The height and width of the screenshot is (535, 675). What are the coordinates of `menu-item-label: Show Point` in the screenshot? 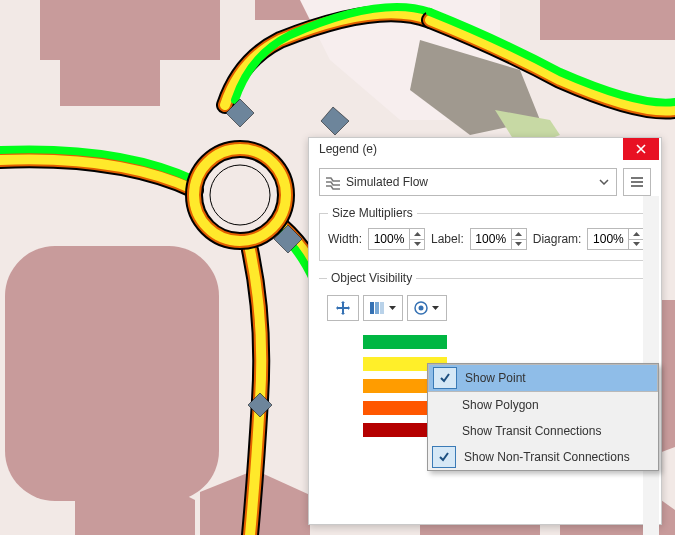 It's located at (492, 378).